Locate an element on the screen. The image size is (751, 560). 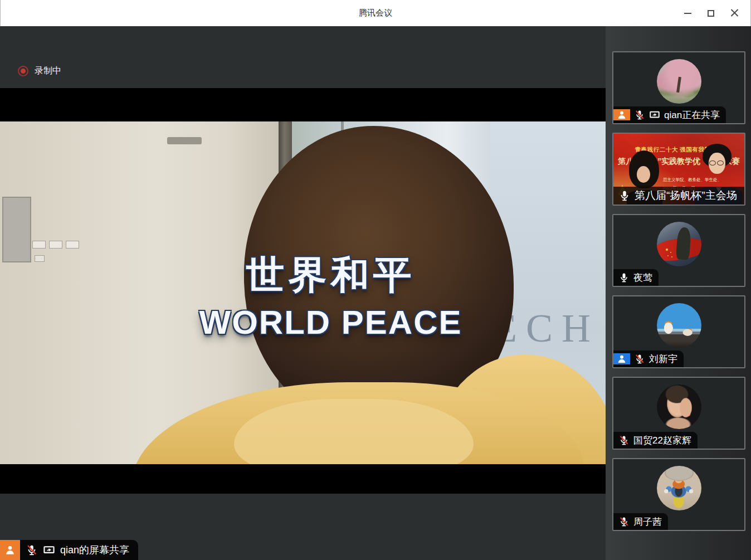
recording-label: 录制中 is located at coordinates (48, 71).